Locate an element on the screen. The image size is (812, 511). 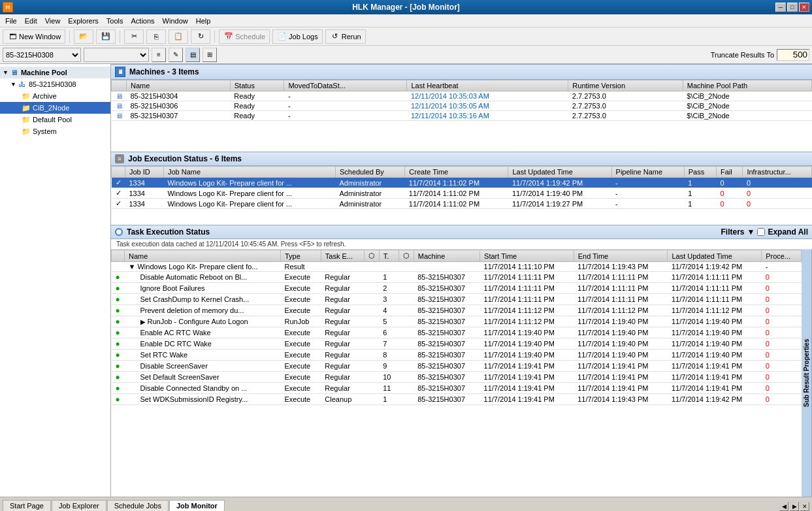
table-row: 🖥 85-3215H0304 Ready - 12/11/2014 10:35:… is located at coordinates (462, 97).